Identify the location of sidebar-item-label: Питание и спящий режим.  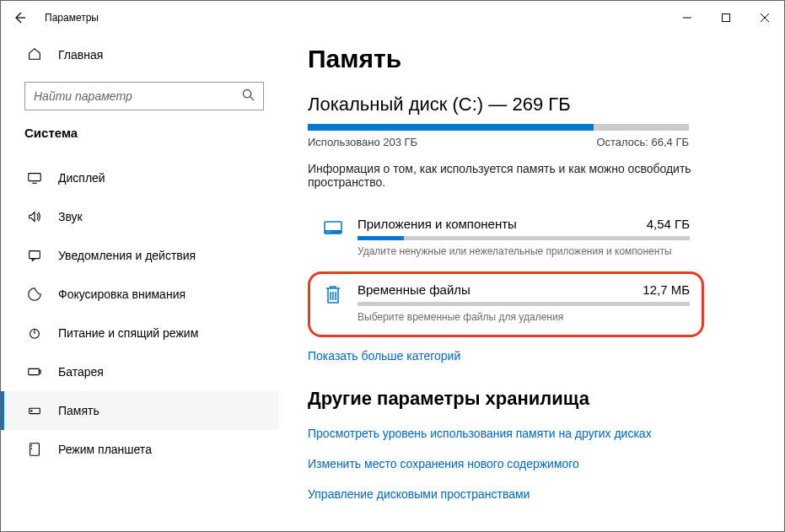
(121, 333).